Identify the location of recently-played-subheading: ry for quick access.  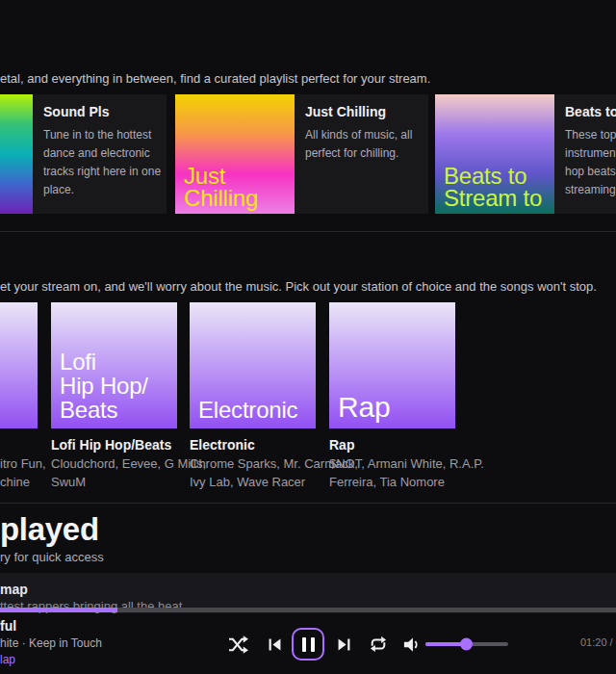
(52, 557).